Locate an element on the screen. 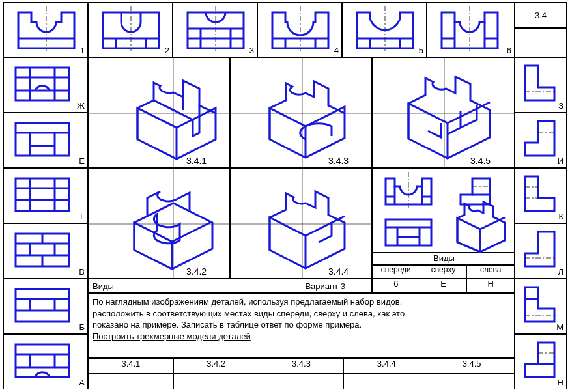  iso-label-4: 3.4.4 is located at coordinates (339, 272).